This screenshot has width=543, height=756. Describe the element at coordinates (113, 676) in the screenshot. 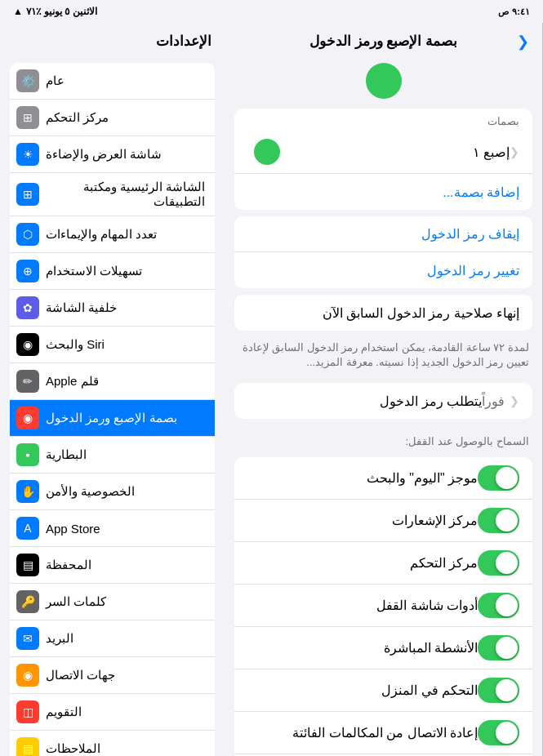

I see `settings-item-16: جهات الاتصال◉` at that location.